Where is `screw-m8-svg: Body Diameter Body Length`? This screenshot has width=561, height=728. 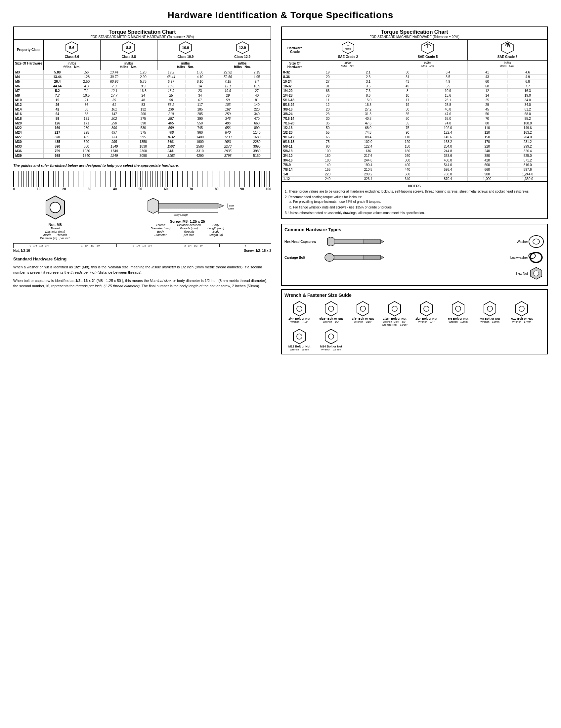
screw-m8-svg: Body Diameter Body Length is located at coordinates (188, 206).